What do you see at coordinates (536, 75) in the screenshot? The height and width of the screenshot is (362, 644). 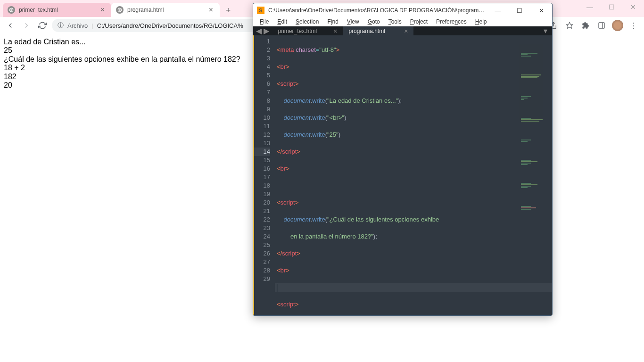 I see `minimap` at bounding box center [536, 75].